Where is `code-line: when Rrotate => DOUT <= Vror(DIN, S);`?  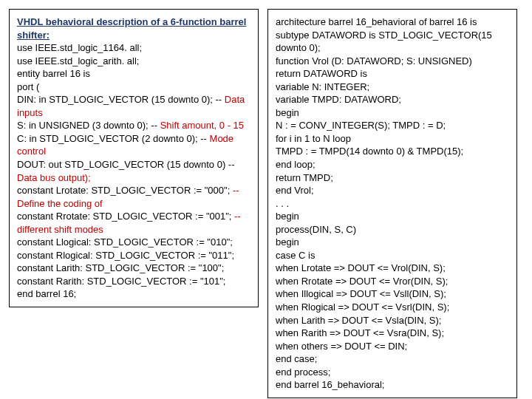
code-line: when Rrotate => DOUT <= Vror(DIN, S); is located at coordinates (392, 282).